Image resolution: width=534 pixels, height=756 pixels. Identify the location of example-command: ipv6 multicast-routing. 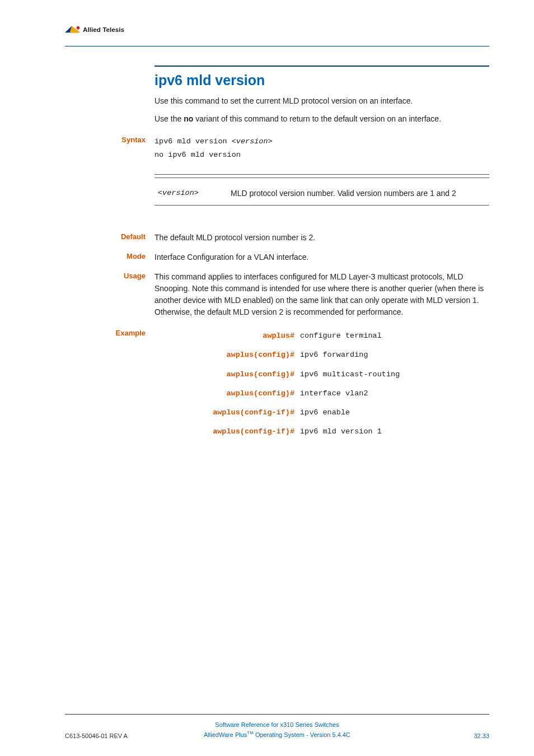
(350, 375).